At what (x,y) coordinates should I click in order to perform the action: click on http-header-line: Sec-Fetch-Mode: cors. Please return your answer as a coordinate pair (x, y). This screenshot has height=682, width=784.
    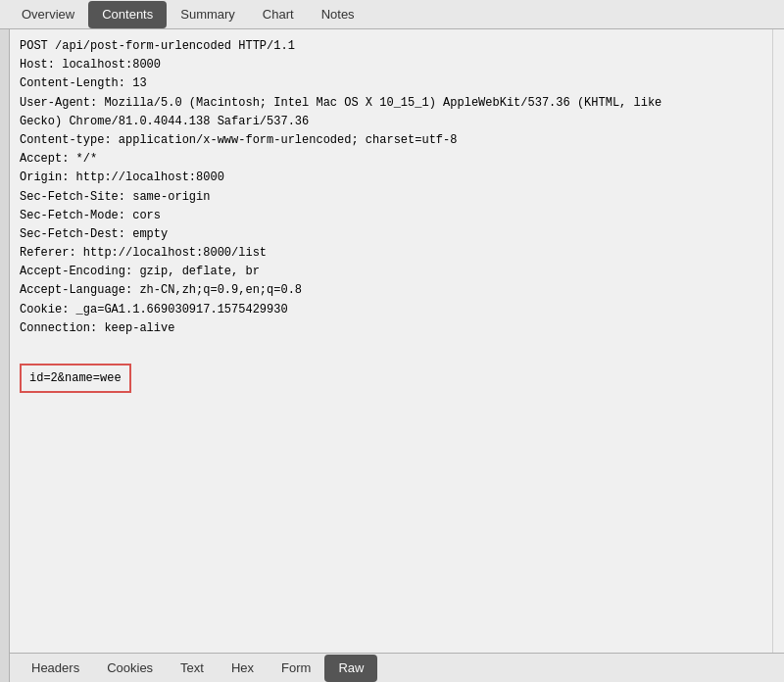
    Looking at the image, I should click on (391, 216).